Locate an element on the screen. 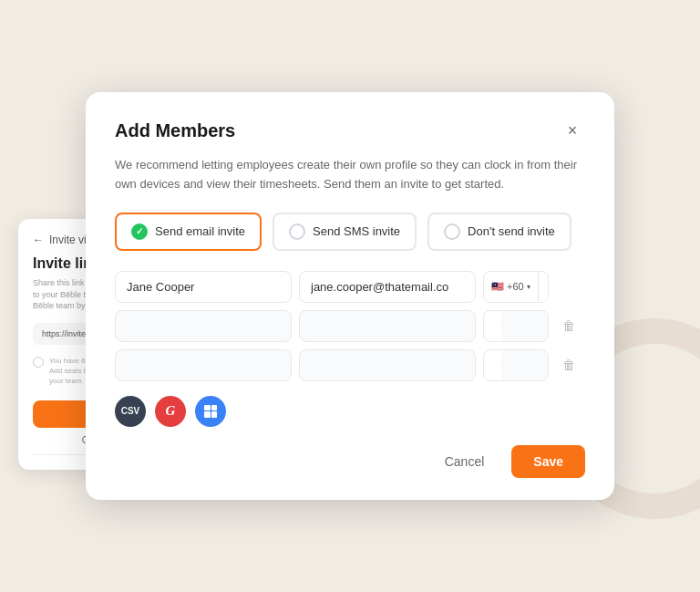 This screenshot has height=592, width=700. phone-code: +60 is located at coordinates (516, 286).